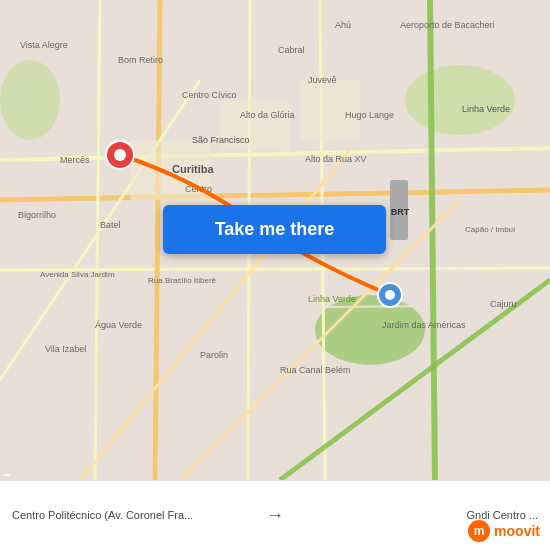  What do you see at coordinates (214, 355) in the screenshot?
I see `svg-text: Parolin` at bounding box center [214, 355].